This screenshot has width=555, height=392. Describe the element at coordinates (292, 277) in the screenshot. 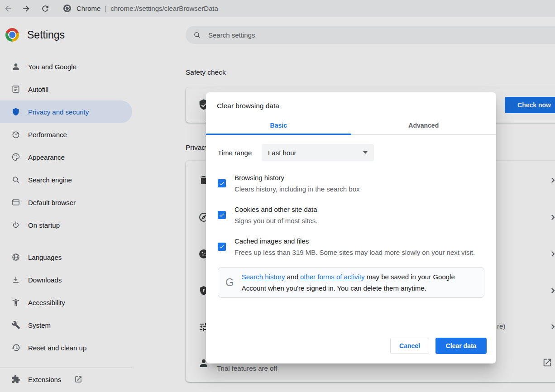

I see `notice-and-text: and` at that location.